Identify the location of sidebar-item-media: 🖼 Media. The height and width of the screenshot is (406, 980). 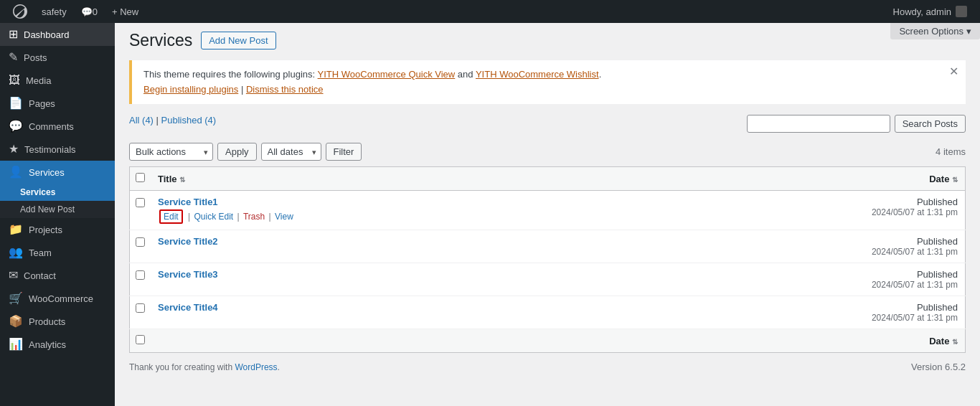
(57, 80).